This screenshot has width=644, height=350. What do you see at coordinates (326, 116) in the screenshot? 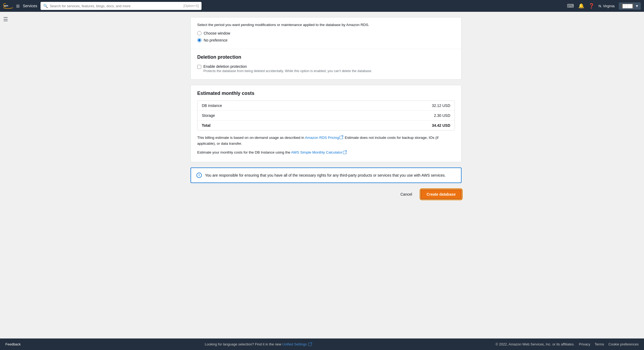
I see `costs-table: DB instance 32.12 USD Storage 2.30 USD T…` at bounding box center [326, 116].